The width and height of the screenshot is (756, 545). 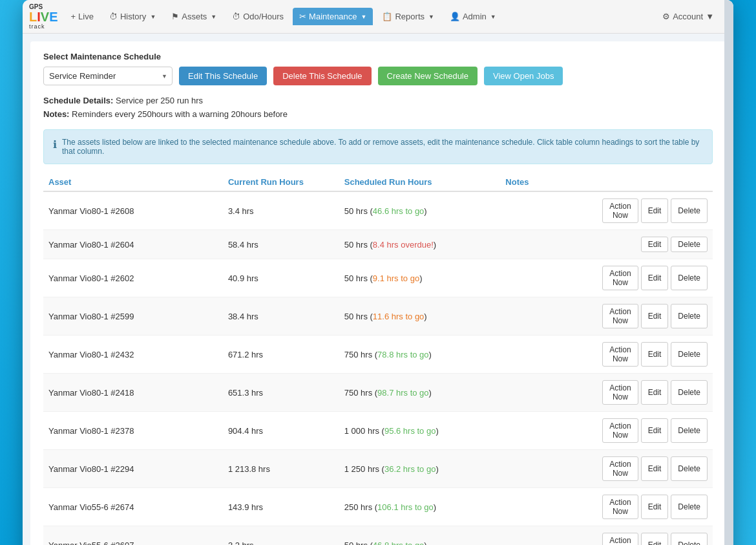 What do you see at coordinates (281, 507) in the screenshot?
I see `cell-current: 143.9 hrs` at bounding box center [281, 507].